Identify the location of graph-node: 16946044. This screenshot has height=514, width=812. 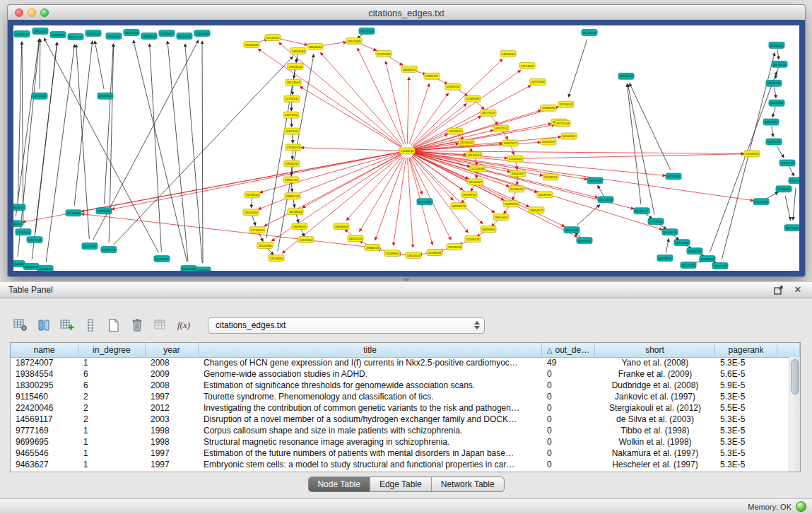
(572, 230).